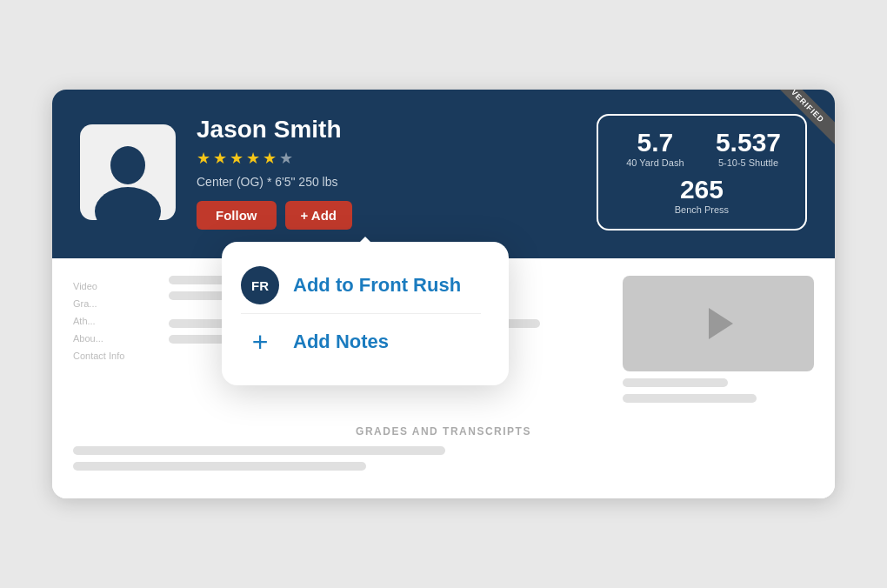  Describe the element at coordinates (253, 158) in the screenshot. I see `star-4: ★` at that location.